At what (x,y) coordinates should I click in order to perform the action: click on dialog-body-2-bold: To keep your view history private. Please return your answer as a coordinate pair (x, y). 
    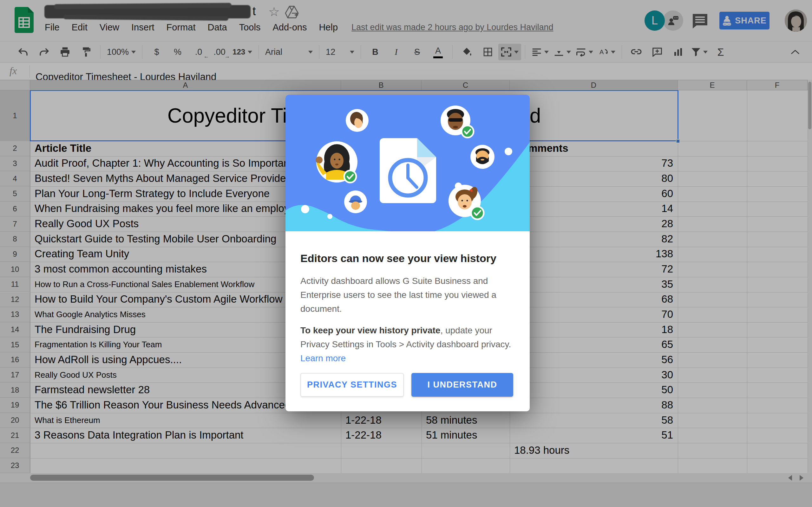
    Looking at the image, I should click on (370, 331).